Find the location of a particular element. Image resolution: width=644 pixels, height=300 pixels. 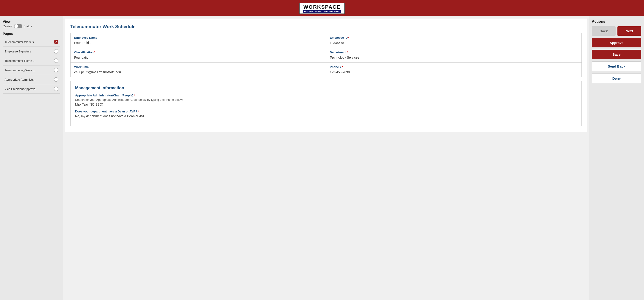

form-row-name-id: Employee Name Esuri Peiris Employee ID* … is located at coordinates (326, 40).